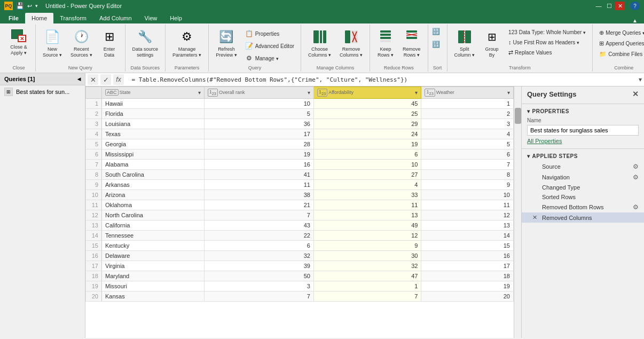 This screenshot has height=339, width=644. Describe the element at coordinates (20, 6) in the screenshot. I see `quick-access-save: 💾` at that location.